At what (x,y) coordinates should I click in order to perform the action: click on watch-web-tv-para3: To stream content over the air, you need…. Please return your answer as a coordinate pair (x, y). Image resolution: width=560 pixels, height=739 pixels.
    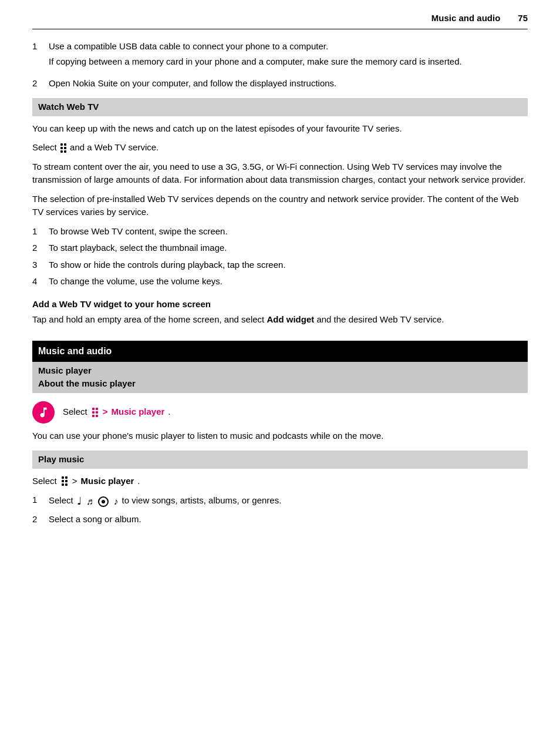
    Looking at the image, I should click on (280, 174).